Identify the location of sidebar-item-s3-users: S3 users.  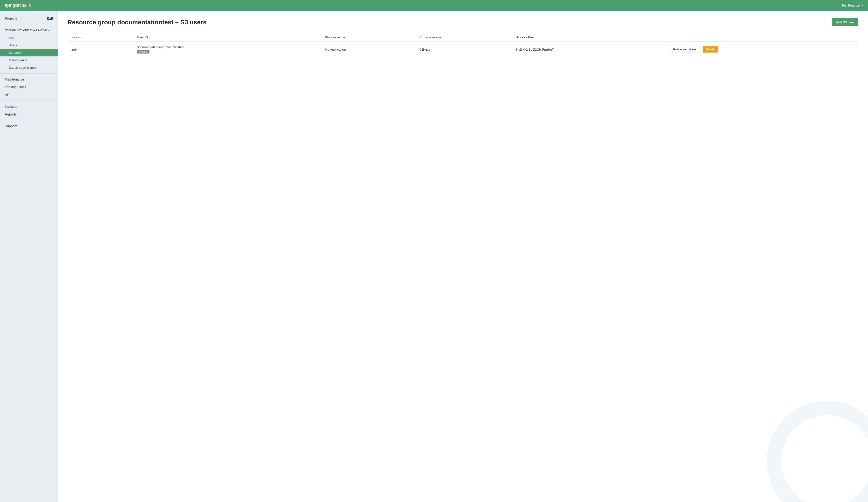
(29, 53).